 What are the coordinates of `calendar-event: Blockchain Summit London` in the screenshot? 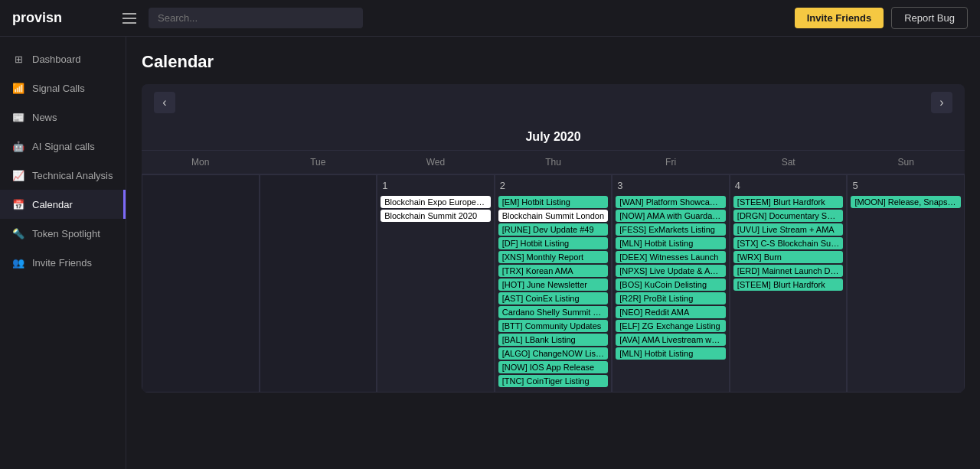 It's located at (554, 216).